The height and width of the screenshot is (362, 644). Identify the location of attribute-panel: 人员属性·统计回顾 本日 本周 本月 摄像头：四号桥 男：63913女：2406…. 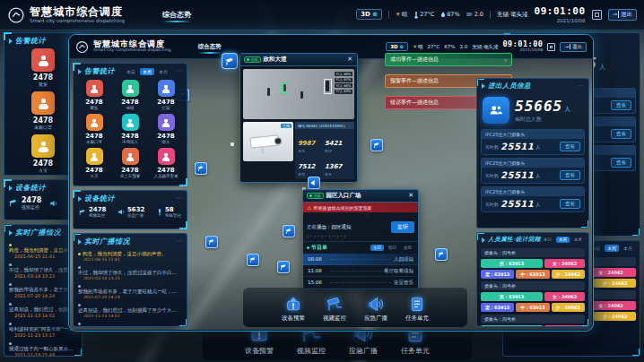
(533, 280).